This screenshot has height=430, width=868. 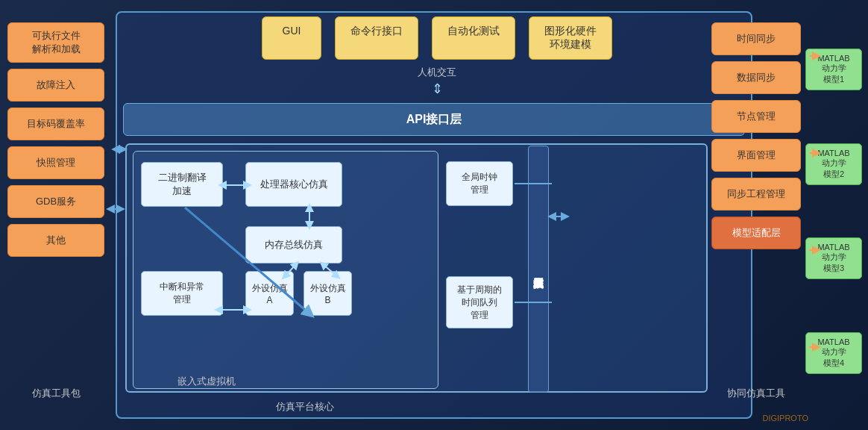 I want to click on left-sidebar: 可执行文件解析和加载 故障注入 目标码覆盖率 快照管理 GDB服务 其他 仿真工…, so click(x=56, y=211).